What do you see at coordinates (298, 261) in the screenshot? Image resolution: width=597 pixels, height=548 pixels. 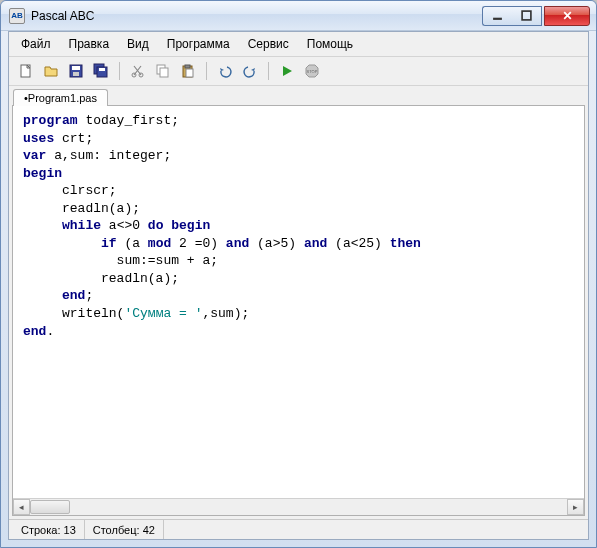 I see `code-line: sum:=sum + a;` at bounding box center [298, 261].